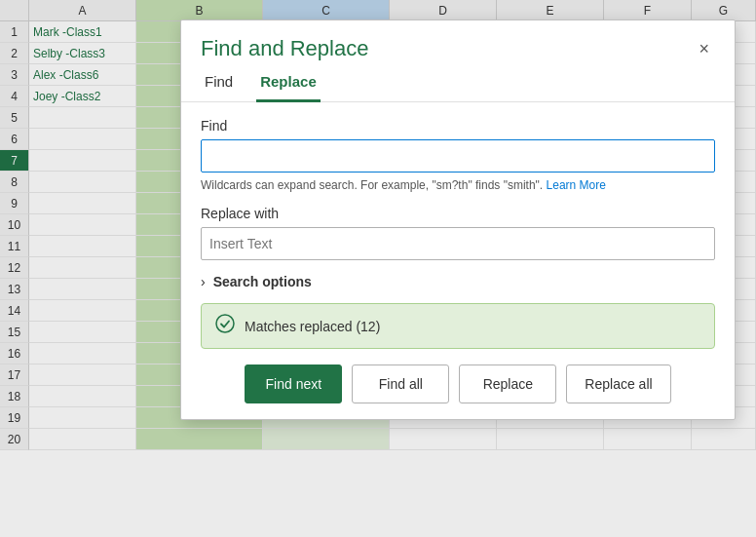 The image size is (756, 537). What do you see at coordinates (577, 185) in the screenshot?
I see `learn-more-link: Learn More` at bounding box center [577, 185].